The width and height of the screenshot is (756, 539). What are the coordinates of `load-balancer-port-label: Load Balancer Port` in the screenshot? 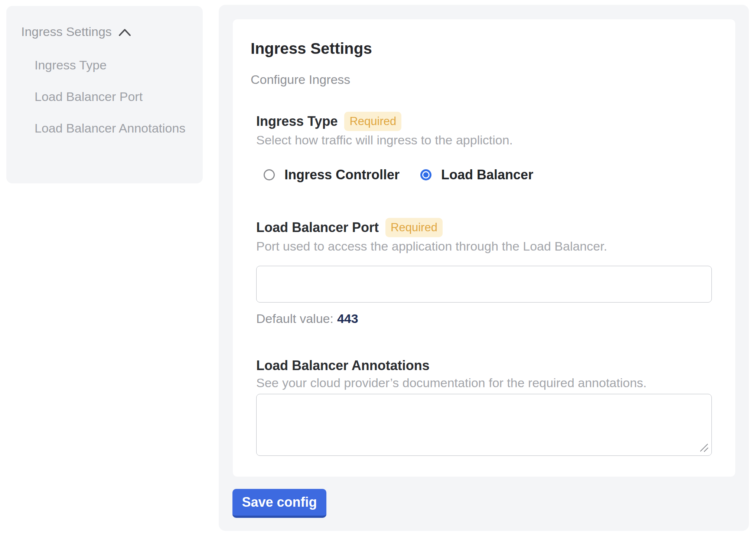 It's located at (317, 228).